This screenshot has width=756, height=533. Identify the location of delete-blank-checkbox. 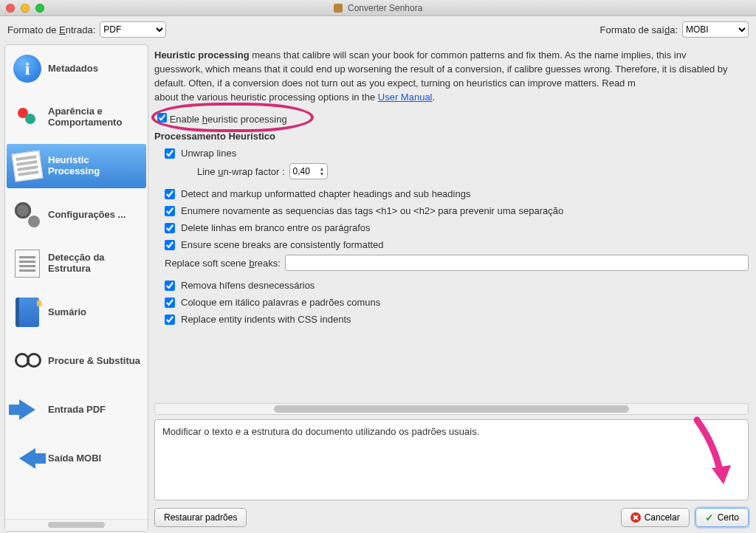
(170, 228).